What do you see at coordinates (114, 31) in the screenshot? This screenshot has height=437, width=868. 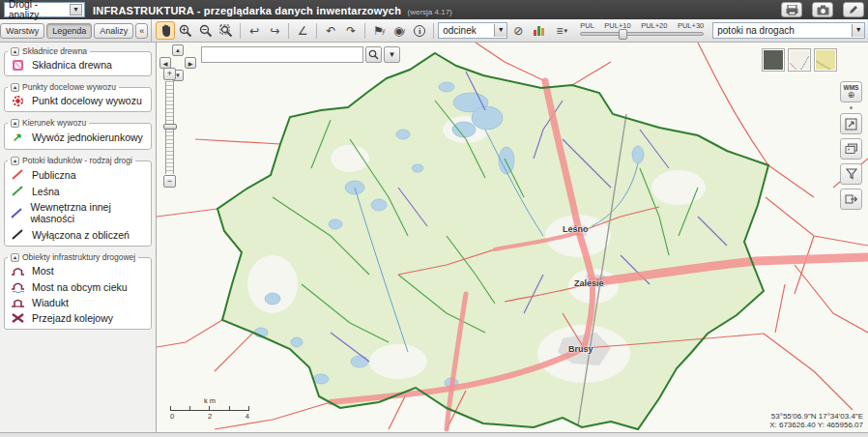 I see `tab-analizy: Analizy` at bounding box center [114, 31].